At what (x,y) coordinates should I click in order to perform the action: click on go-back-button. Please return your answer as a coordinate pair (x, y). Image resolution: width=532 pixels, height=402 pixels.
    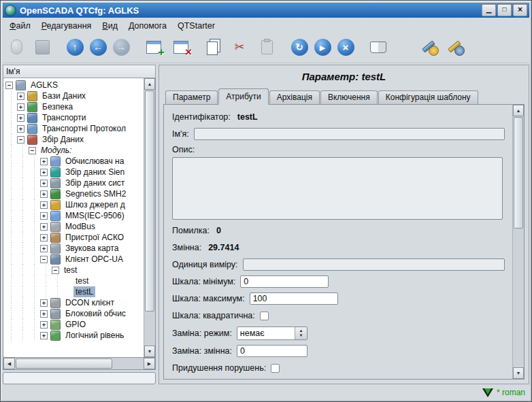
    Looking at the image, I should click on (98, 47).